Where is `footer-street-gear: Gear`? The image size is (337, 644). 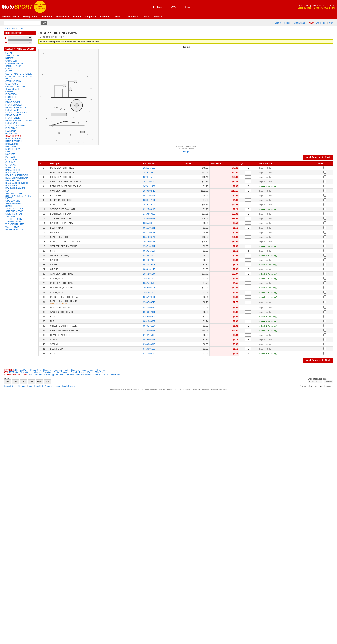 footer-street-gear: Gear is located at coordinates (30, 374).